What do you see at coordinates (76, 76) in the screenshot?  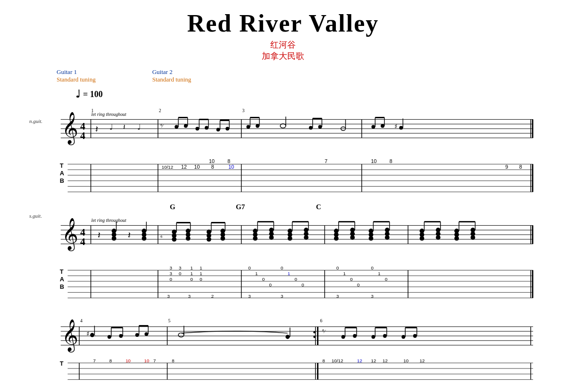 I see `guitar1-info: Guitar 1 Standard tuning` at bounding box center [76, 76].